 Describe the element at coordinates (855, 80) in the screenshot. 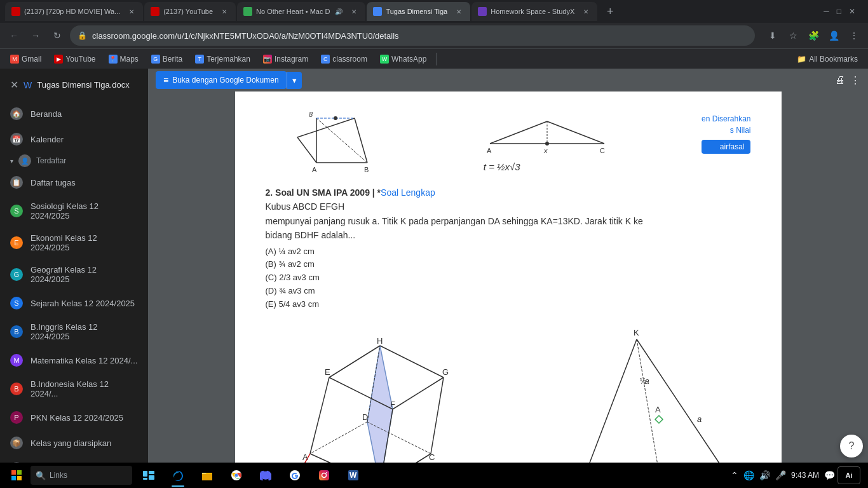

I see `more-options-icon: ⋮` at that location.